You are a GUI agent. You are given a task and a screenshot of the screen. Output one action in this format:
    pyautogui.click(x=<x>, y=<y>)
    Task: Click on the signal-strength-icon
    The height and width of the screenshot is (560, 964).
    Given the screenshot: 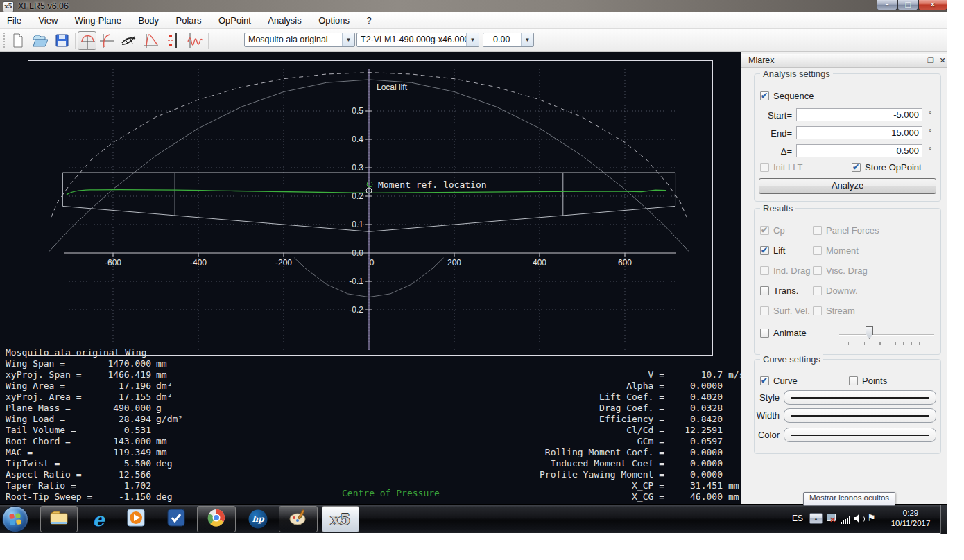 What is the action you would take?
    pyautogui.click(x=846, y=520)
    